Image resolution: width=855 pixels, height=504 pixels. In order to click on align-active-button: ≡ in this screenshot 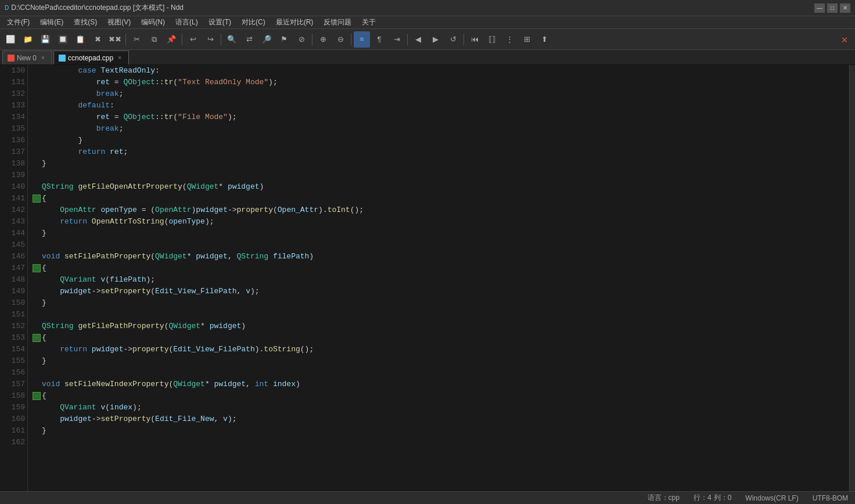, I will do `click(362, 39)`.